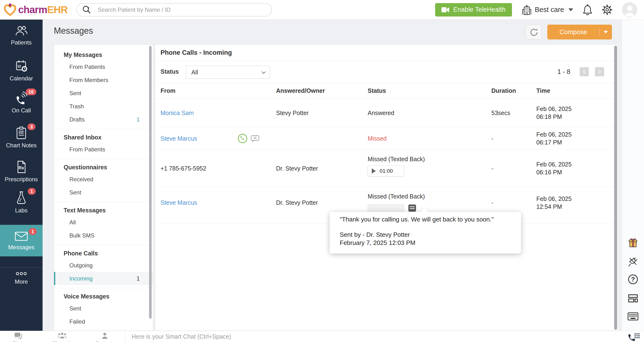 The width and height of the screenshot is (644, 342). I want to click on user-avatar, so click(630, 10).